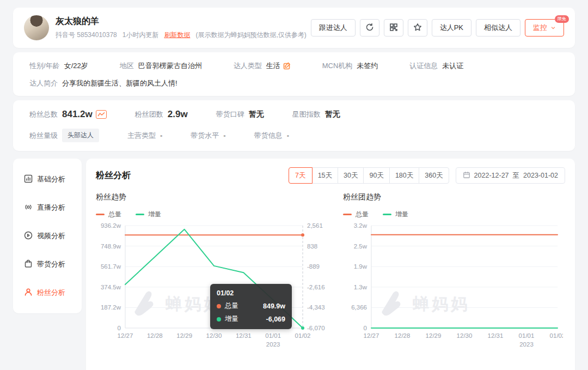 This screenshot has width=588, height=370. What do you see at coordinates (562, 19) in the screenshot?
I see `monitor-badge: 限免` at bounding box center [562, 19].